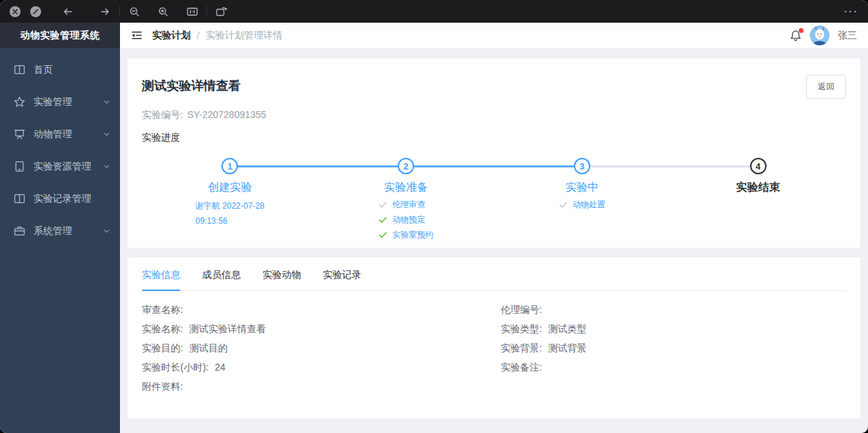 The image size is (868, 433). Describe the element at coordinates (589, 204) in the screenshot. I see `check-label: 动物处置` at that location.